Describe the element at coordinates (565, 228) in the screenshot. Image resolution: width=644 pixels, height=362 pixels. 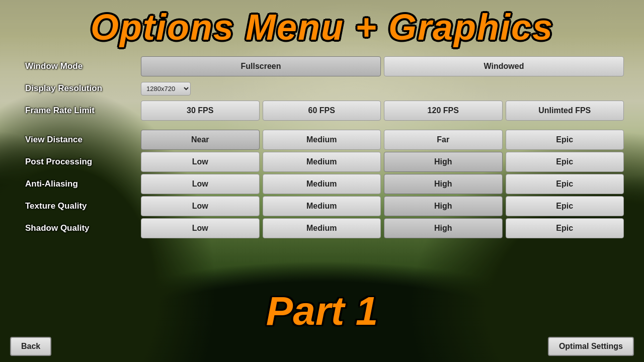
I see `sq-epic-button: Epic` at that location.